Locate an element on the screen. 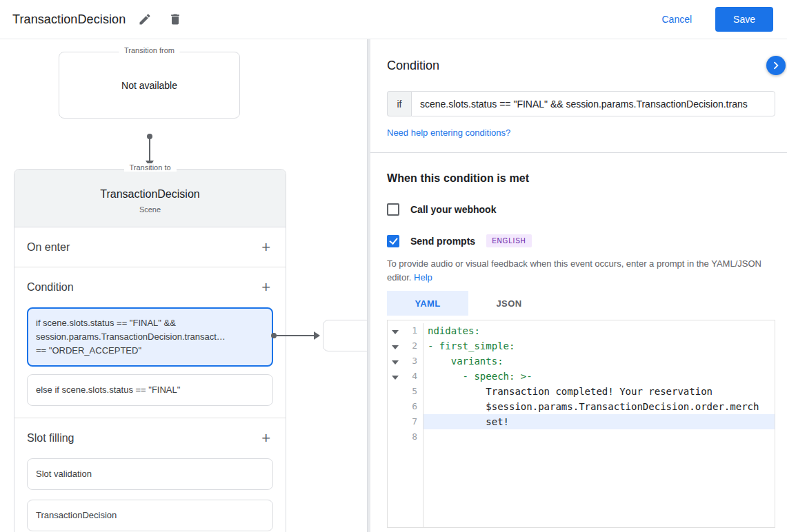  code-line: - speech: >- is located at coordinates (599, 376).